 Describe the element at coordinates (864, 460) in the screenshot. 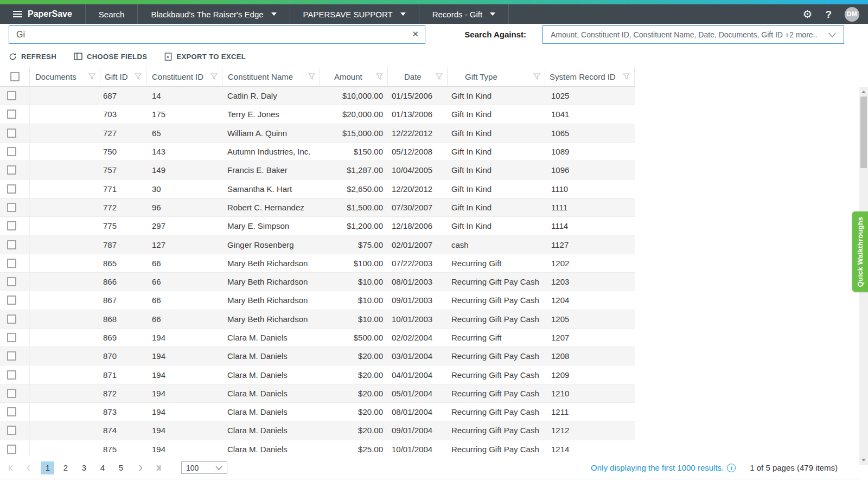

I see `scroll-down-icon` at that location.